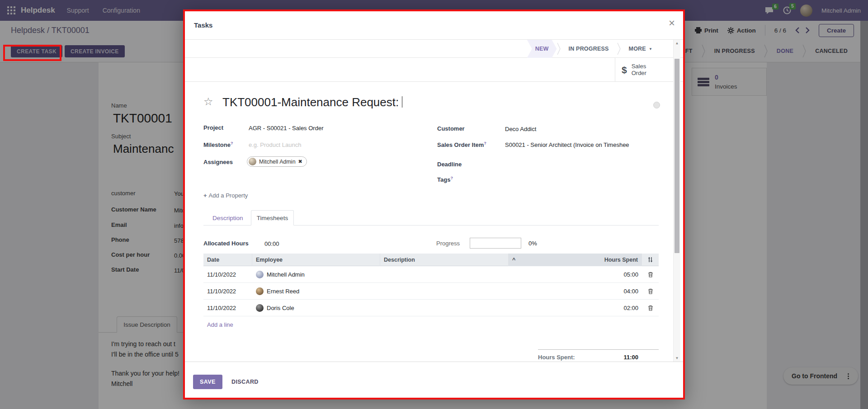 The height and width of the screenshot is (409, 868). Describe the element at coordinates (316, 291) in the screenshot. I see `cell-employee: Ernest Reed` at that location.